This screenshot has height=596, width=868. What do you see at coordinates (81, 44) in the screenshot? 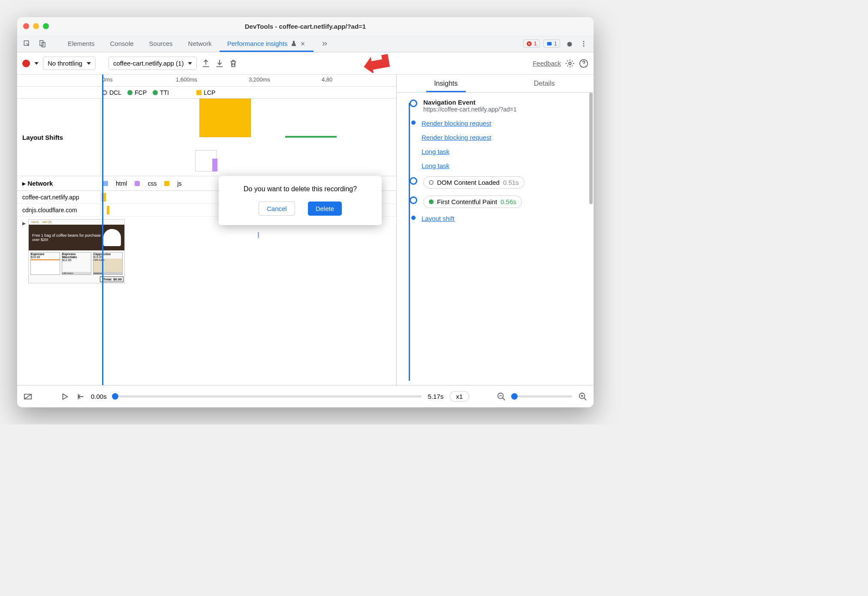
I see `tab-elements: Elements` at bounding box center [81, 44].